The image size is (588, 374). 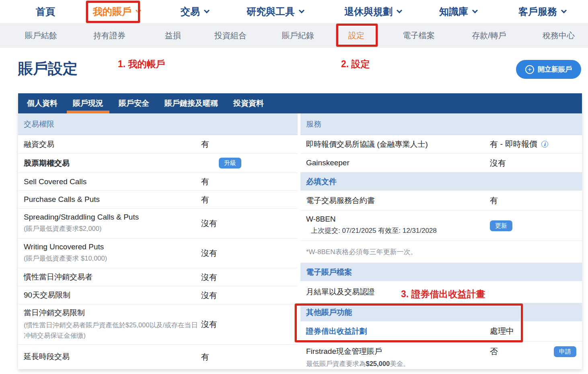 I want to click on subnav-deposit-transfer-label: 存款/轉戶, so click(x=489, y=35).